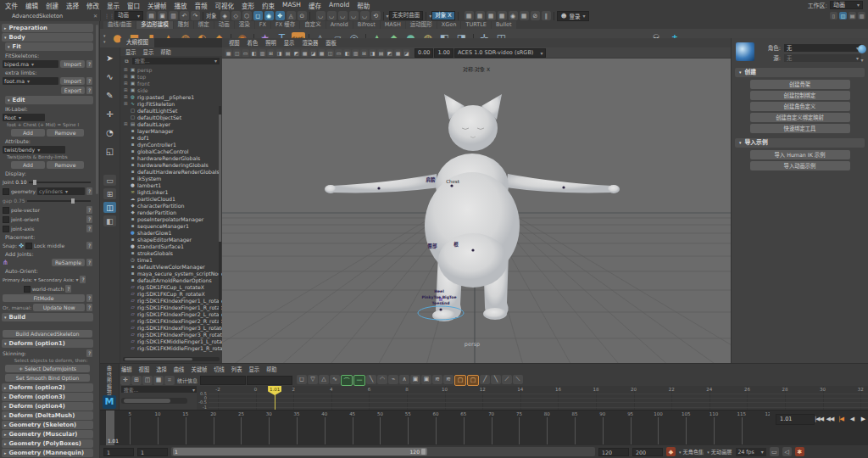  Describe the element at coordinates (171, 124) in the screenshot. I see `outliner-item: ⊞▤defaultLayer` at that location.